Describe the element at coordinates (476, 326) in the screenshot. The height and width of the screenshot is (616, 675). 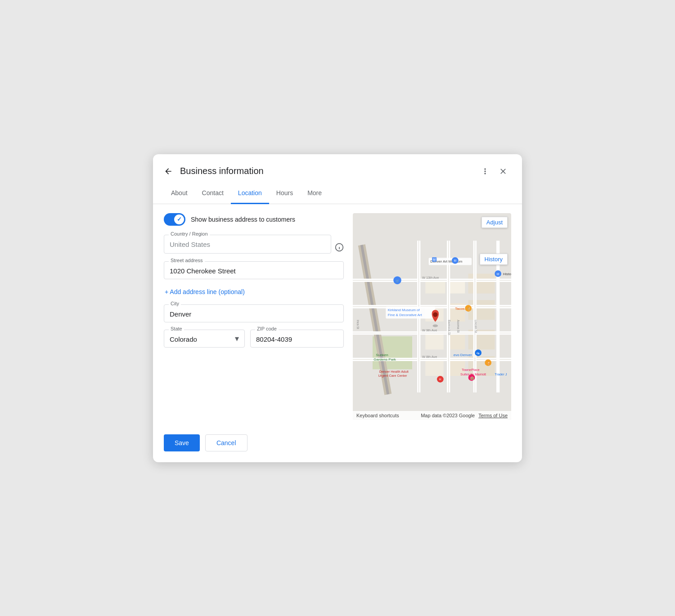
I see `svg-text: Lincoln St` at that location.